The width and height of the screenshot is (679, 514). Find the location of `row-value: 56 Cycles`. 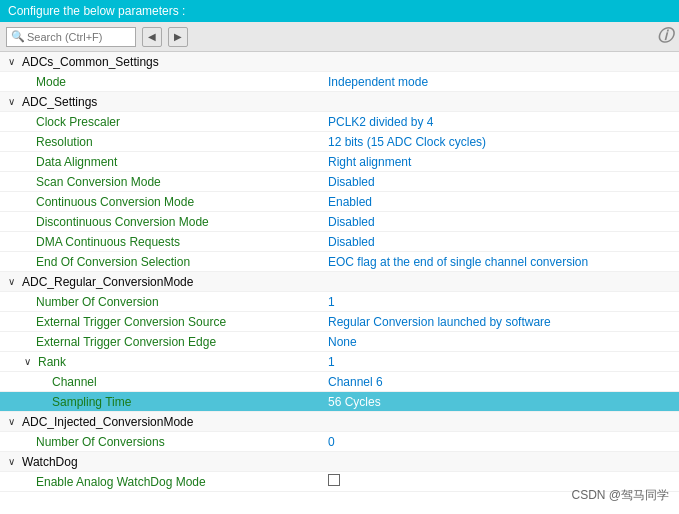

row-value: 56 Cycles is located at coordinates (500, 402).